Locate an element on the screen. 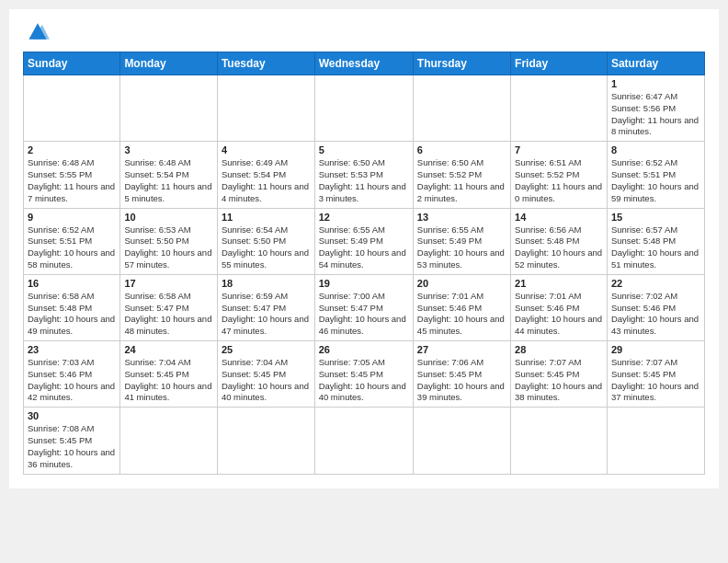 The height and width of the screenshot is (563, 728). week-row: 1Sunrise: 6:47 AM Sunset: 5:56 PM Daylig… is located at coordinates (364, 109).